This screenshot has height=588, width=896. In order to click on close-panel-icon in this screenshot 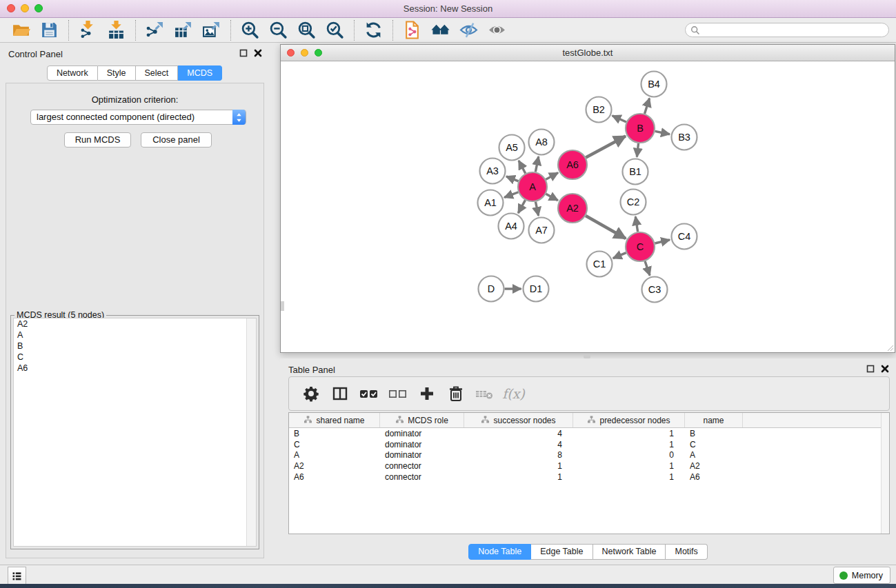, I will do `click(258, 53)`.